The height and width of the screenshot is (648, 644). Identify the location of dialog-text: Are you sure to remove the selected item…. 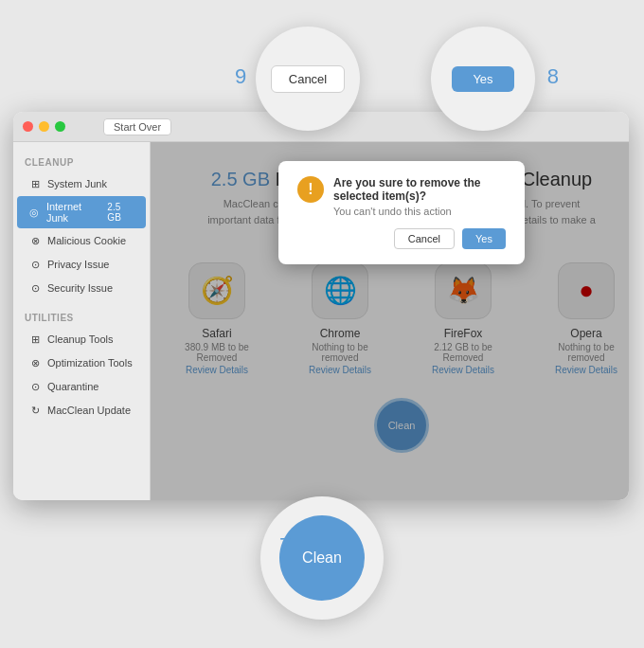
(420, 197).